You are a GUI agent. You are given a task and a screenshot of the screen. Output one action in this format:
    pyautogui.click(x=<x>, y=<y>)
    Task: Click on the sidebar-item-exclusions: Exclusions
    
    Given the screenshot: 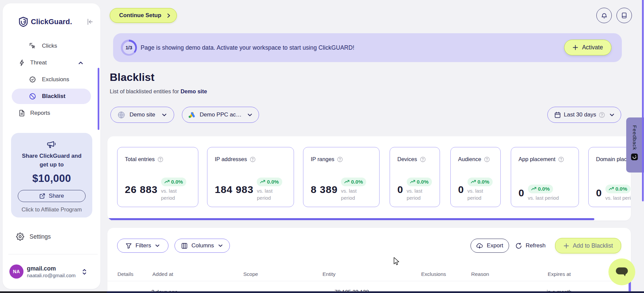 What is the action you would take?
    pyautogui.click(x=52, y=80)
    